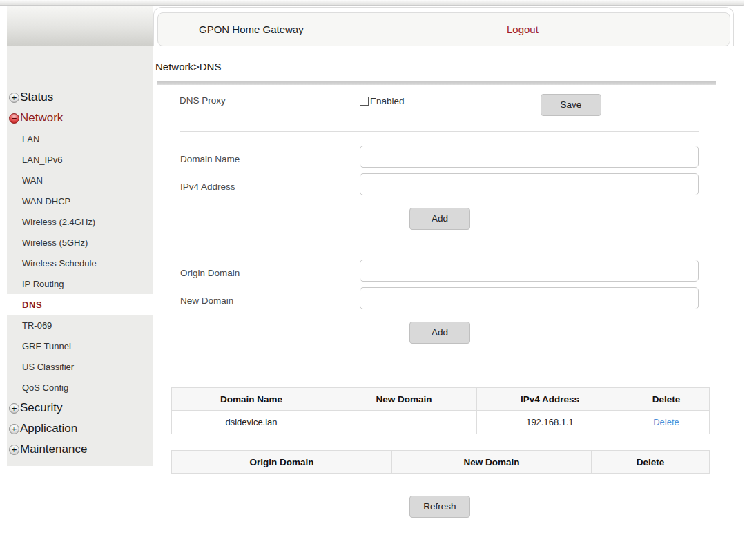  Describe the element at coordinates (80, 118) in the screenshot. I see `sidebar-item-network: − Network` at that location.